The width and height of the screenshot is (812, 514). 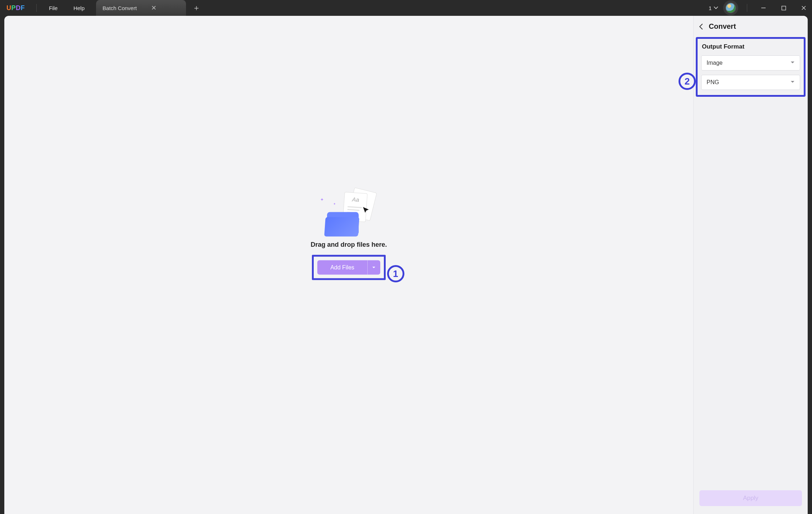 What do you see at coordinates (687, 81) in the screenshot?
I see `step-badge-2: 2` at bounding box center [687, 81].